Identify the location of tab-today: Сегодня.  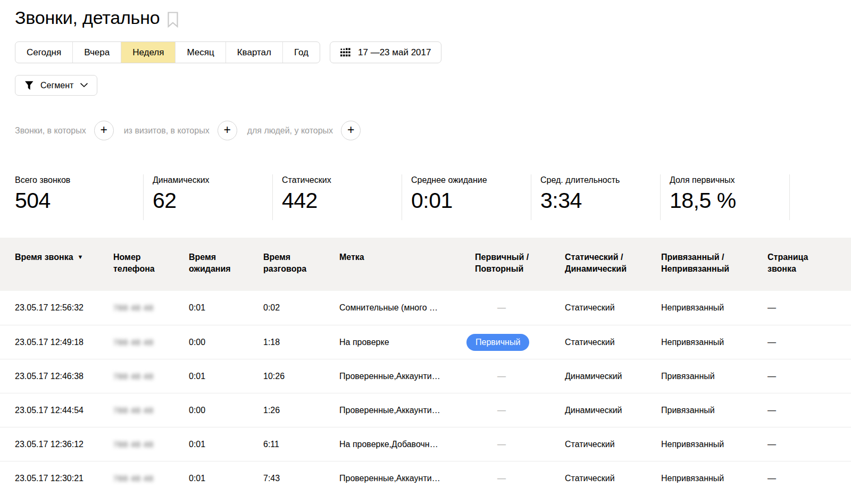
(44, 52).